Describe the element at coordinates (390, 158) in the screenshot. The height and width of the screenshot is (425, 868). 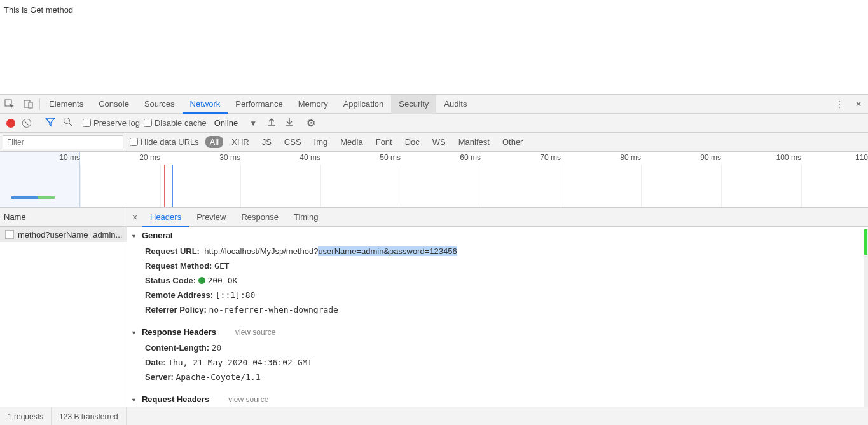
I see `tl-label: 50 ms` at that location.